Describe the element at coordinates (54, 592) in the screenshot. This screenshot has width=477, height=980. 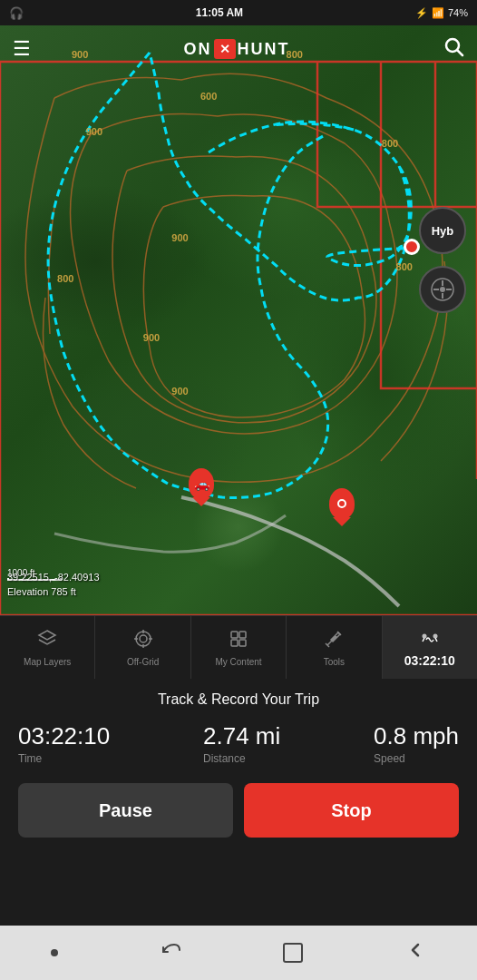
I see `elevation-text: Elevation 785 ft` at that location.